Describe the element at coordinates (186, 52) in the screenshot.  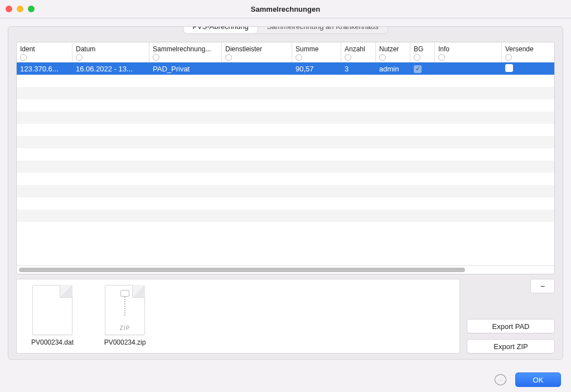
I see `col-sammelrechnung: Sammelrechnung...` at that location.